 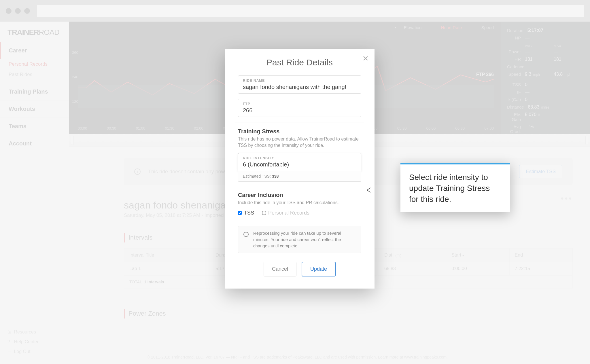 I want to click on cell-title: Lap 1, so click(x=167, y=269).